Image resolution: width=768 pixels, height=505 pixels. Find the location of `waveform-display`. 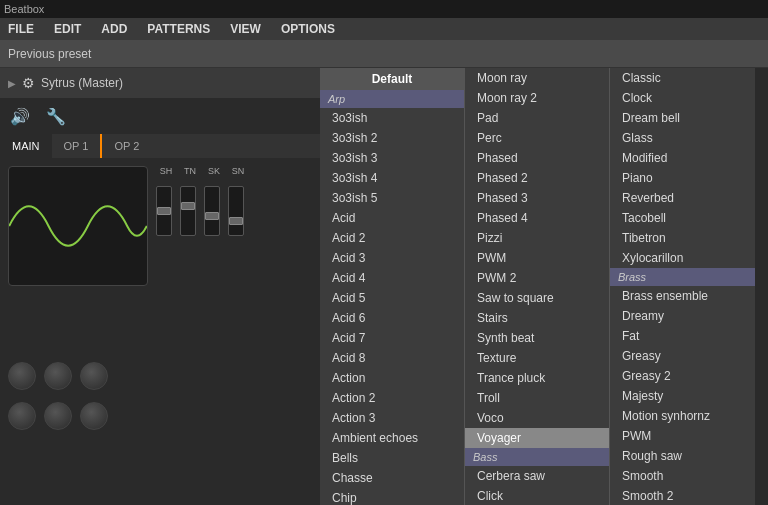

waveform-display is located at coordinates (78, 226).